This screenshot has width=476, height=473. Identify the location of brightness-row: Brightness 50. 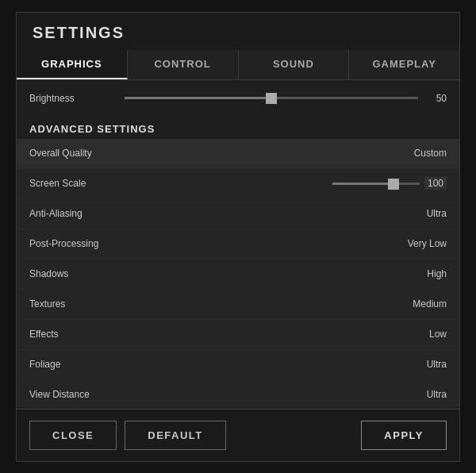
(238, 98).